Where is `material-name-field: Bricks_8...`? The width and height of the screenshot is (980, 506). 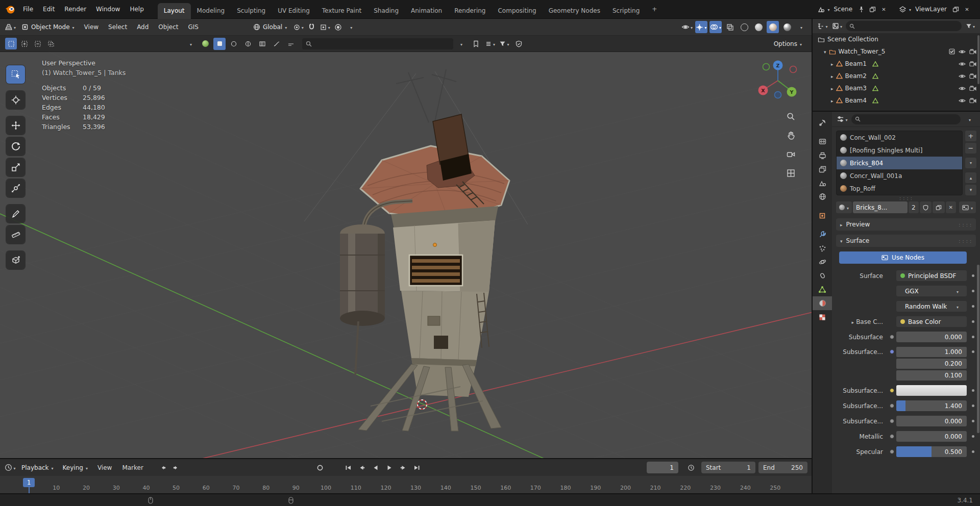 material-name-field: Bricks_8... is located at coordinates (880, 207).